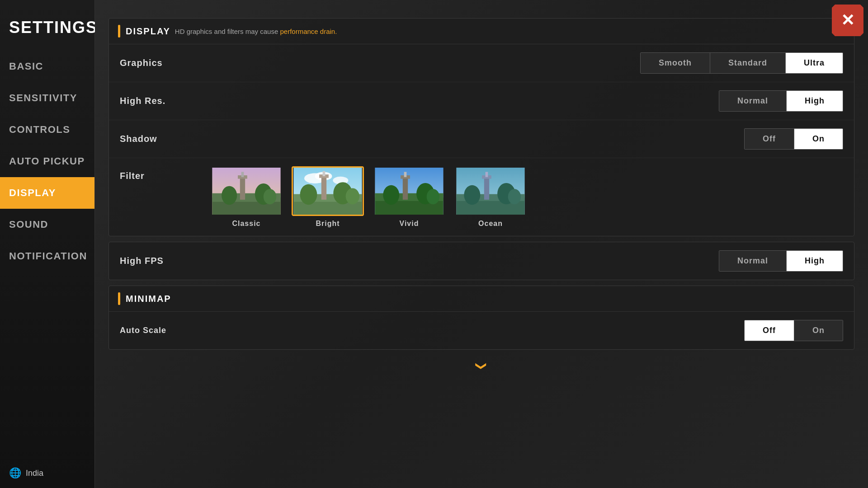 This screenshot has height=488, width=868. What do you see at coordinates (47, 193) in the screenshot?
I see `sidebar-item-display: DISPLAY` at bounding box center [47, 193].